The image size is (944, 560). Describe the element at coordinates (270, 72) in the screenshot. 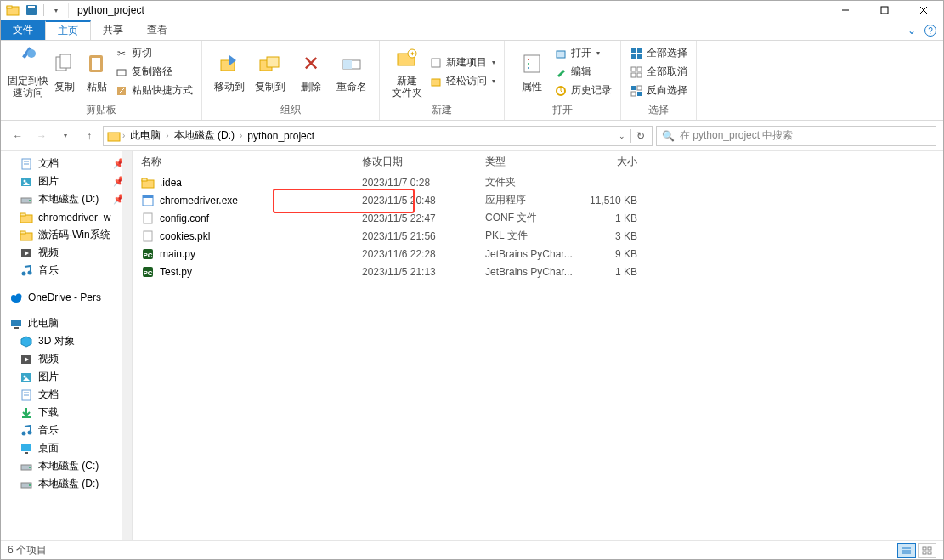

I see `copy-to-button: 复制到` at that location.